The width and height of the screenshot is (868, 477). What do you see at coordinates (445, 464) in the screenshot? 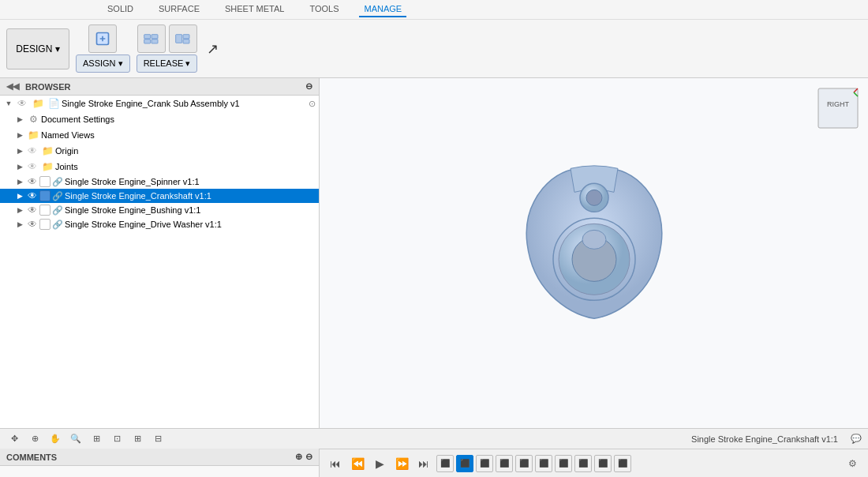
I see `timeline-icon-1: ⬛` at bounding box center [445, 464].